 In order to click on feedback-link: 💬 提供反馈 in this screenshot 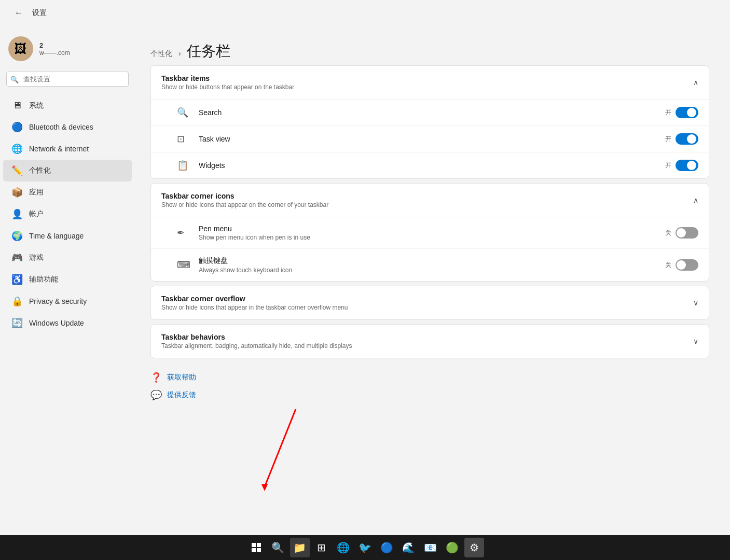, I will do `click(430, 395)`.